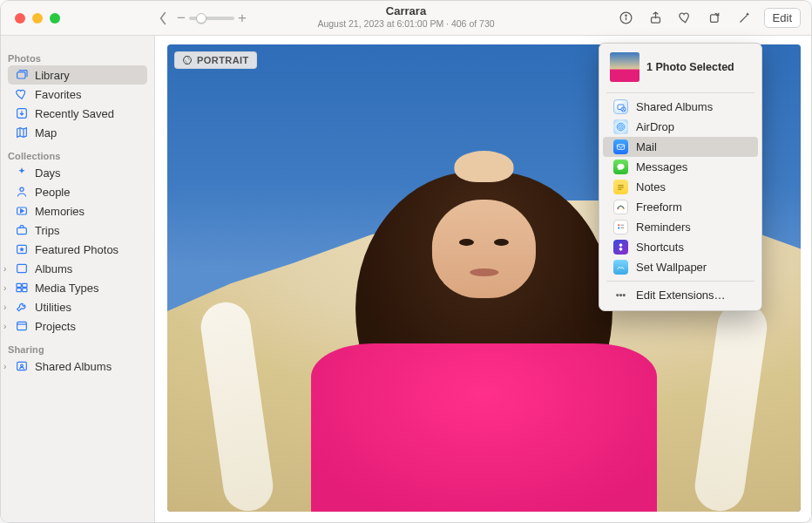 The image size is (812, 523). I want to click on sidebar-item-memories: Memories, so click(78, 211).